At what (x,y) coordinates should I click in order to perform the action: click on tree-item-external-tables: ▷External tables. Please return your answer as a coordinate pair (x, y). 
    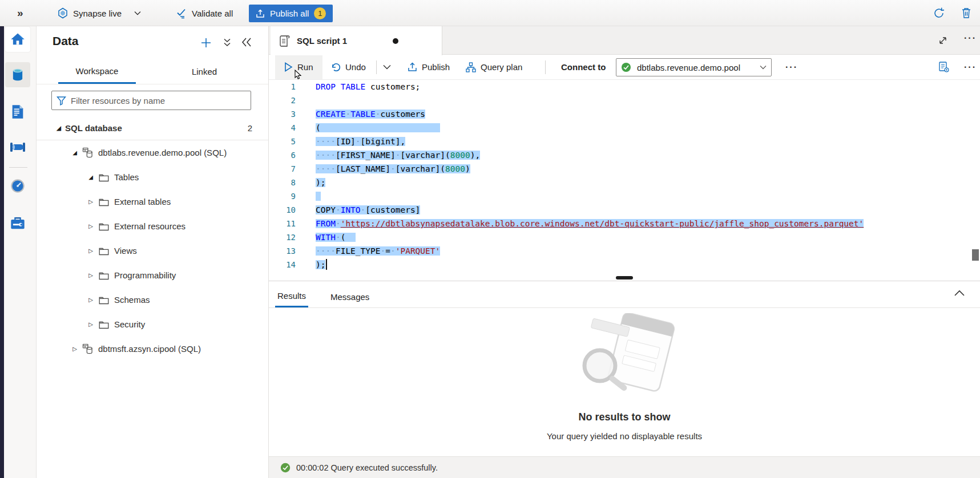
    Looking at the image, I should click on (152, 202).